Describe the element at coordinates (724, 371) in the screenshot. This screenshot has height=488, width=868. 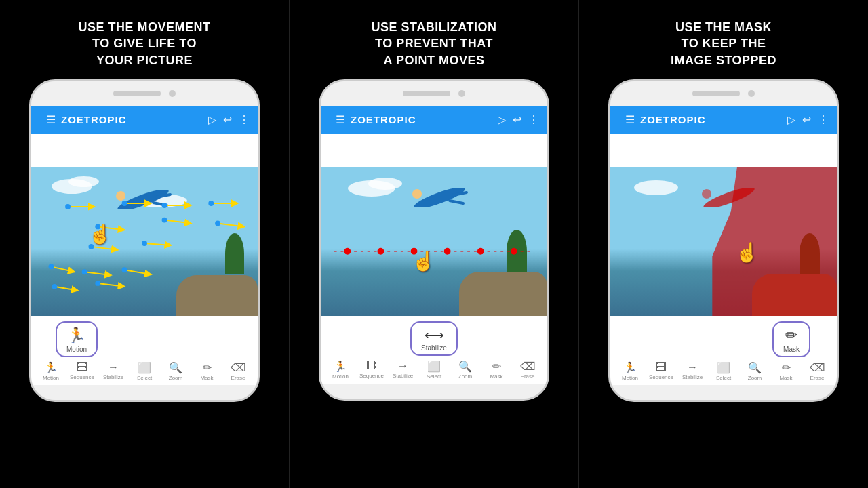
I see `toolbar-row-mask: 🏃 Motion 🎞 Sequence → Stabilize ⬜ Select` at that location.